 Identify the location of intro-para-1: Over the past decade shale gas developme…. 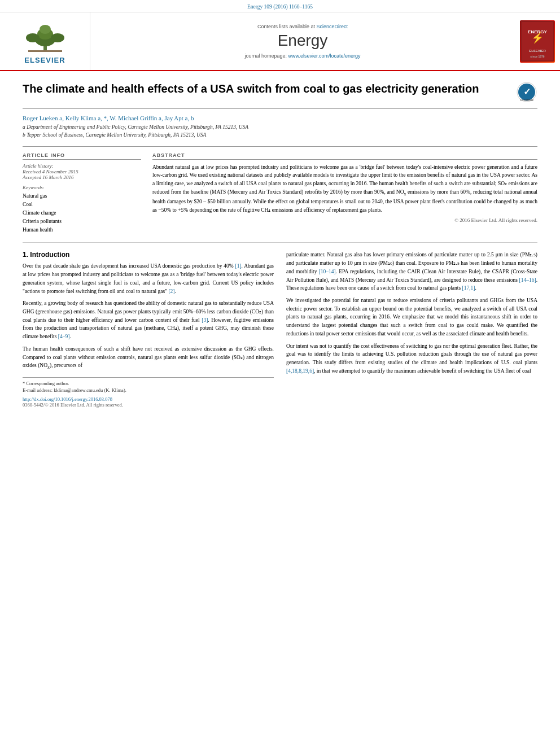
(148, 279).